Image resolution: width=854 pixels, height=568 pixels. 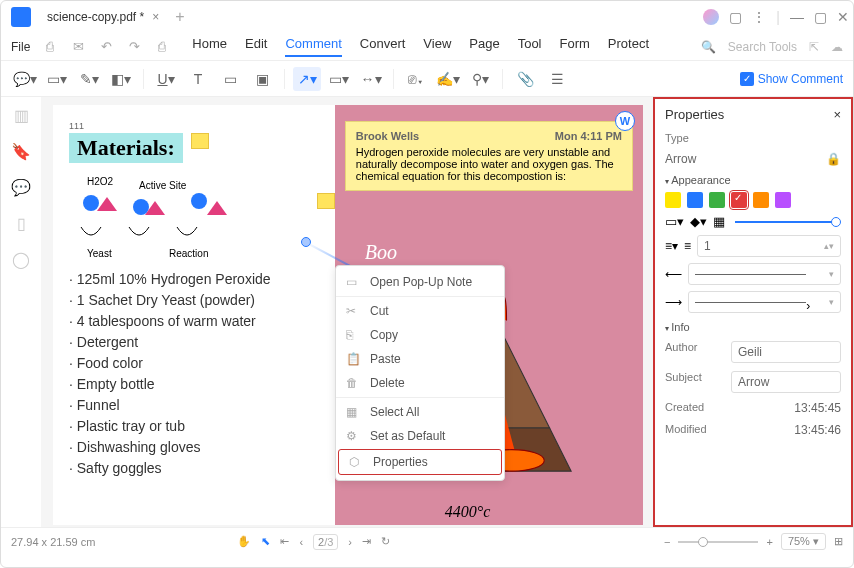 I want to click on tab-page: Page, so click(x=484, y=46).